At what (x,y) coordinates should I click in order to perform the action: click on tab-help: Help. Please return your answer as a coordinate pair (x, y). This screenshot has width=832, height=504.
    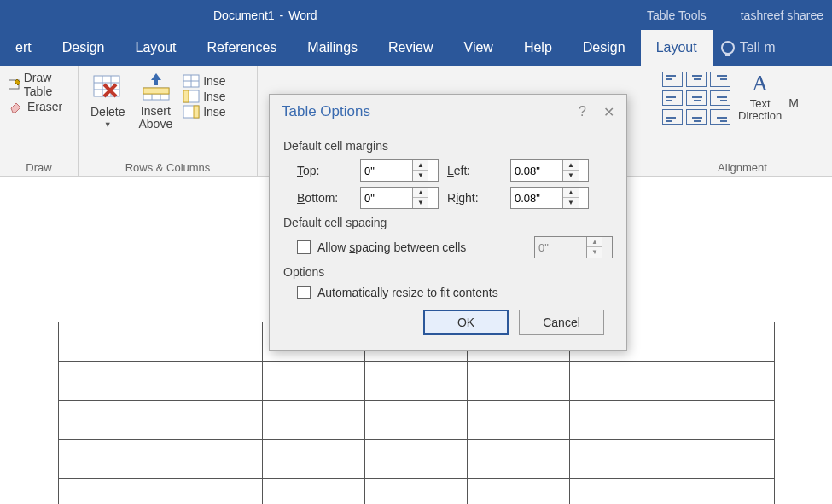
    Looking at the image, I should click on (538, 48).